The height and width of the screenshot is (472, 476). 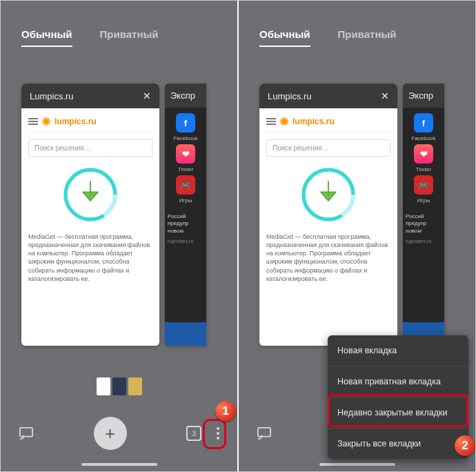 What do you see at coordinates (110, 433) in the screenshot?
I see `new-tab-button: +` at bounding box center [110, 433].